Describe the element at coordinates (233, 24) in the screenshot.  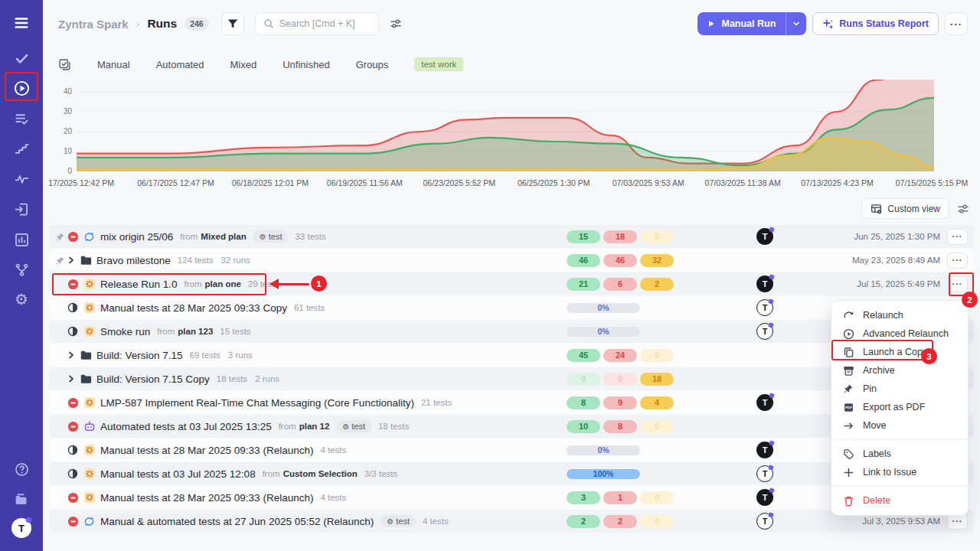
I see `filter-button` at that location.